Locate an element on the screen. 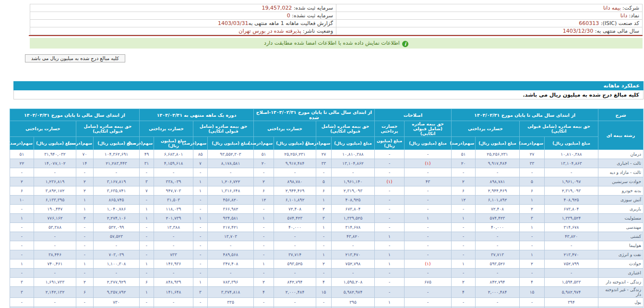 The height and width of the screenshot is (308, 644). value-cell: ۵۷,۵۲۳ is located at coordinates (116, 236).